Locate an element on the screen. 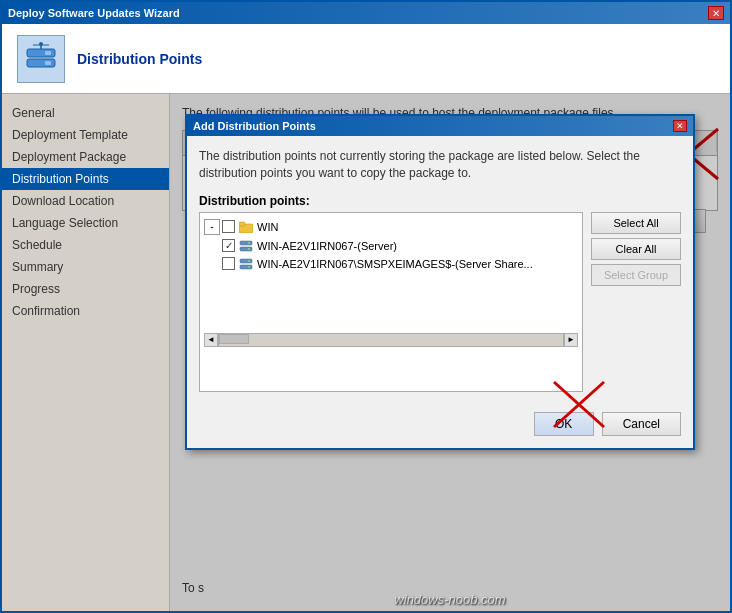 This screenshot has height=613, width=732. tree-label-server1: WIN-AE2V1IRN067-(Server) is located at coordinates (327, 246).